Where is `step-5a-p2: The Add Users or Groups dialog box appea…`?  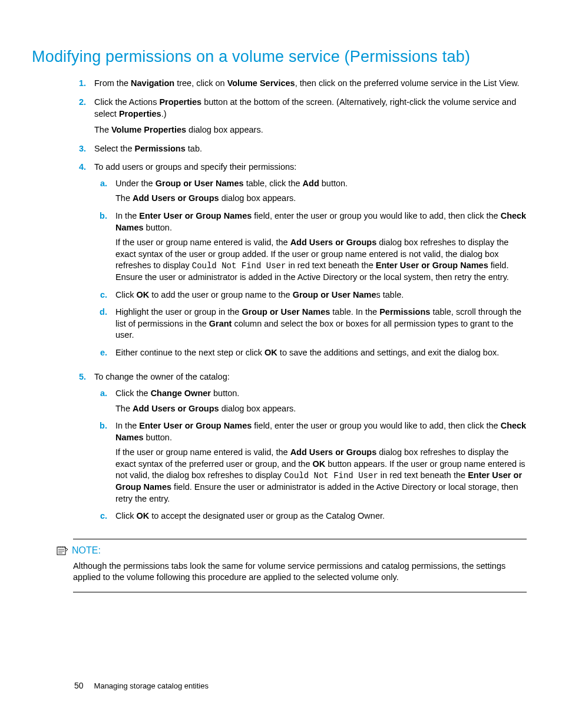
step-5a-p2: The Add Users or Groups dialog box appea… is located at coordinates (321, 409).